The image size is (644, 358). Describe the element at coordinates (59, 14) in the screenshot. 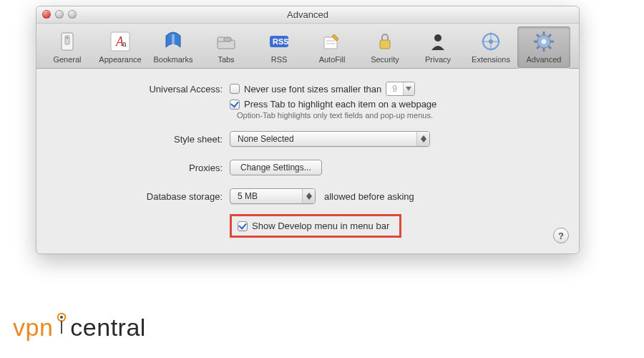

I see `traffic-lights` at that location.